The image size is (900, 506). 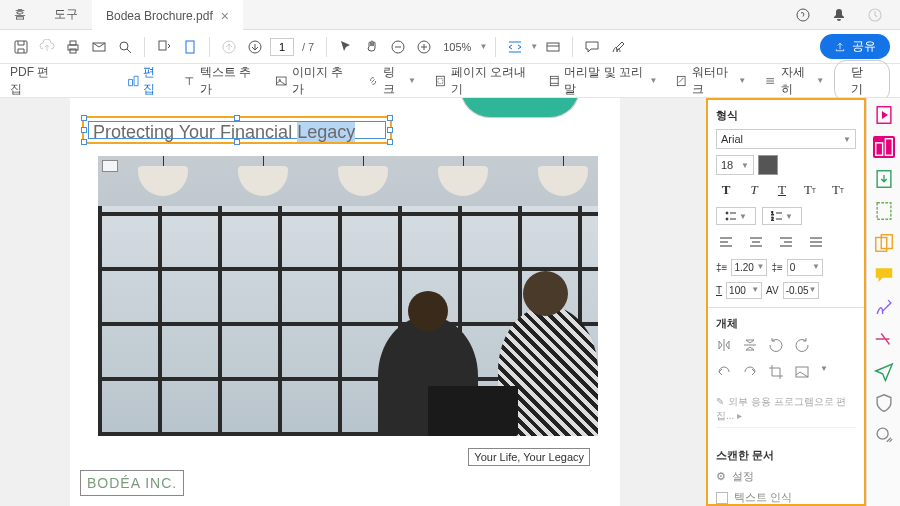 What do you see at coordinates (724, 346) in the screenshot?
I see `flip-vertical-icon` at bounding box center [724, 346].